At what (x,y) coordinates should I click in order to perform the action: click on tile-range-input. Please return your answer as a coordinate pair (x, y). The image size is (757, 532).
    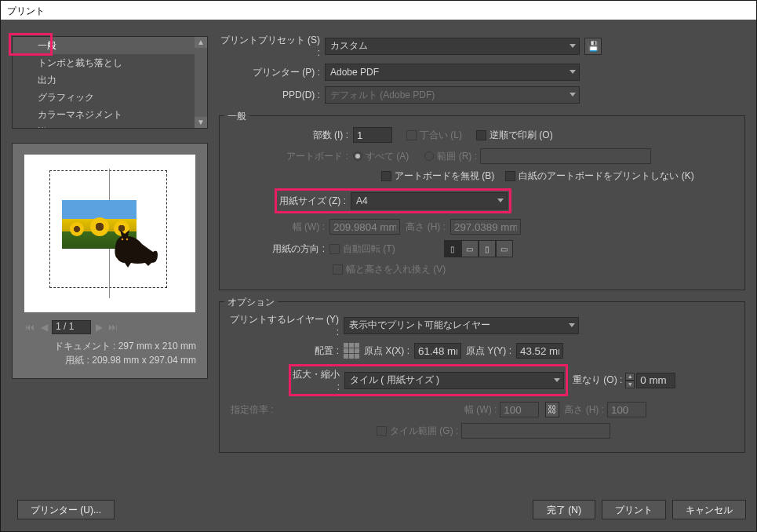
    Looking at the image, I should click on (536, 431).